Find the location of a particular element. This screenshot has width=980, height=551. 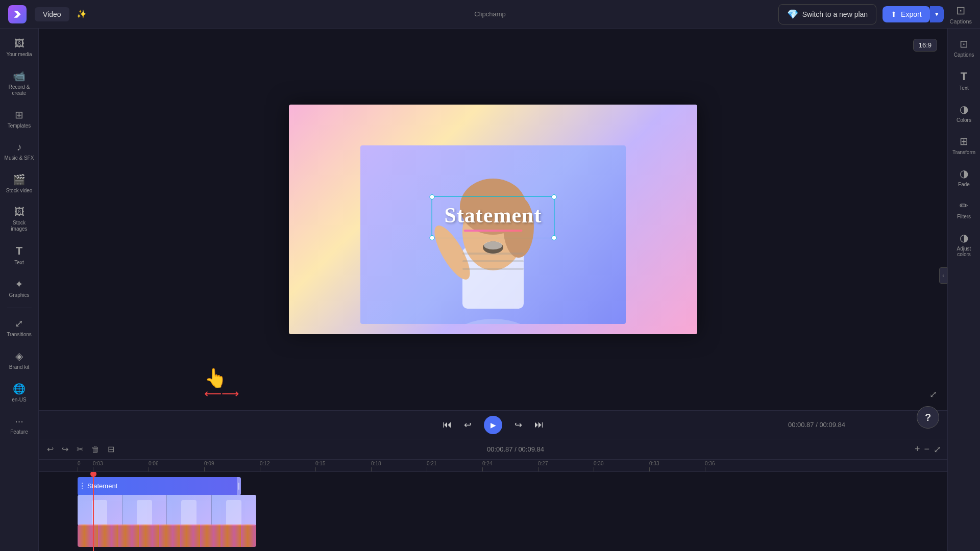

timeline-tracks: Statement is located at coordinates (493, 511).